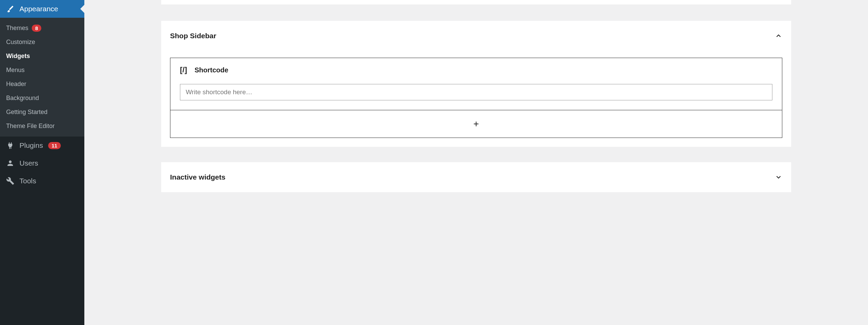 The width and height of the screenshot is (868, 325). Describe the element at coordinates (476, 124) in the screenshot. I see `add-block-button: +` at that location.